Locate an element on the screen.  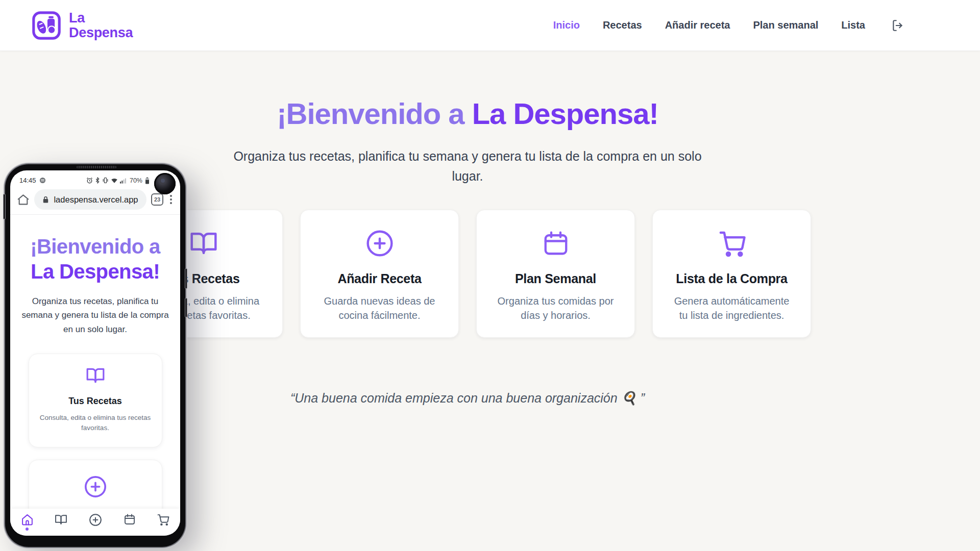
mobile-nav-plan is located at coordinates (130, 519).